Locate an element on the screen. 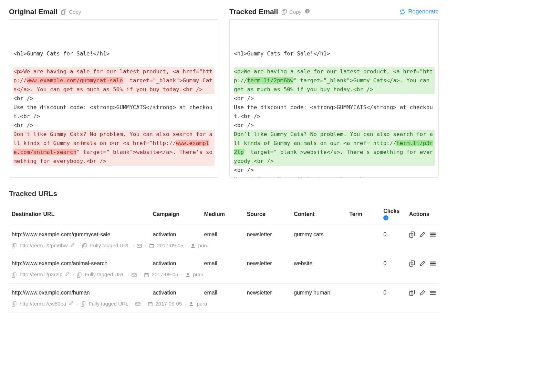 This screenshot has width=551, height=392. tracked-info-icon is located at coordinates (307, 12).